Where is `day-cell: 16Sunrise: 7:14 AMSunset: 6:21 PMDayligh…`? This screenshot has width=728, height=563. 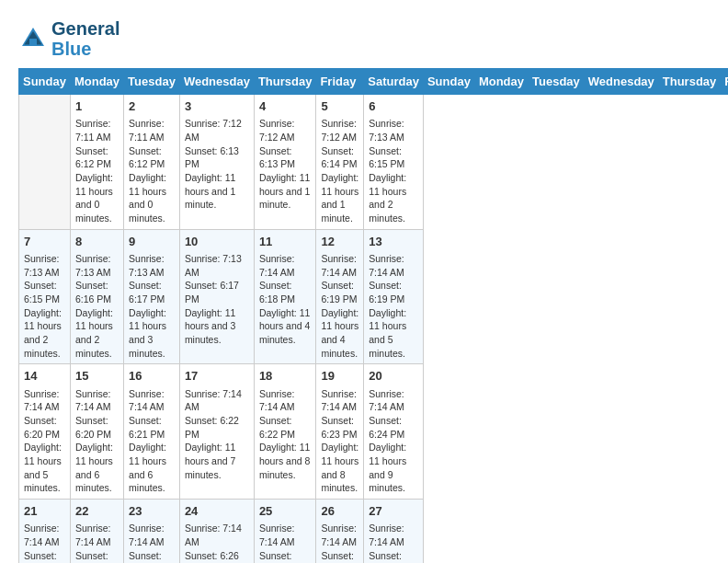
day-cell: 16Sunrise: 7:14 AMSunset: 6:21 PMDayligh… is located at coordinates (153, 432).